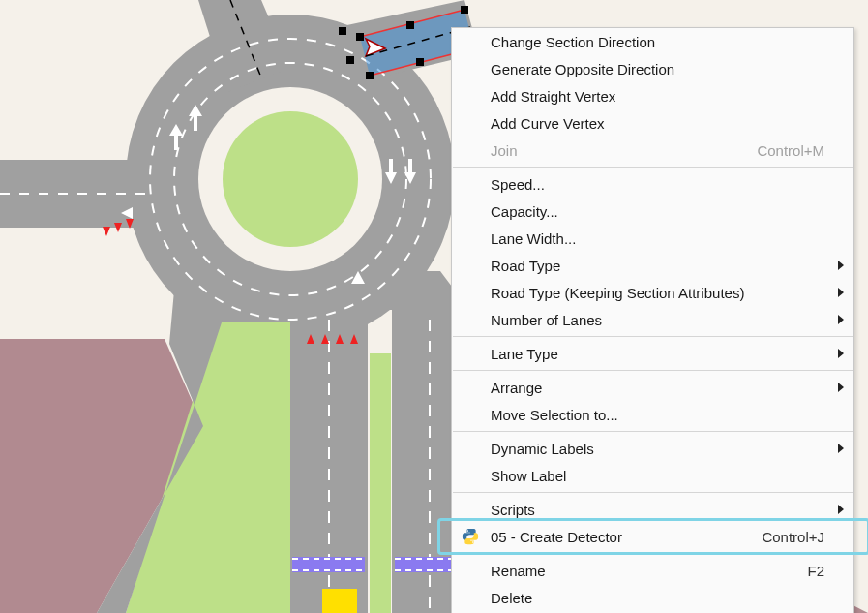 Image resolution: width=868 pixels, height=613 pixels. What do you see at coordinates (801, 536) in the screenshot?
I see `menu-item-shortcut: Control+J` at bounding box center [801, 536].